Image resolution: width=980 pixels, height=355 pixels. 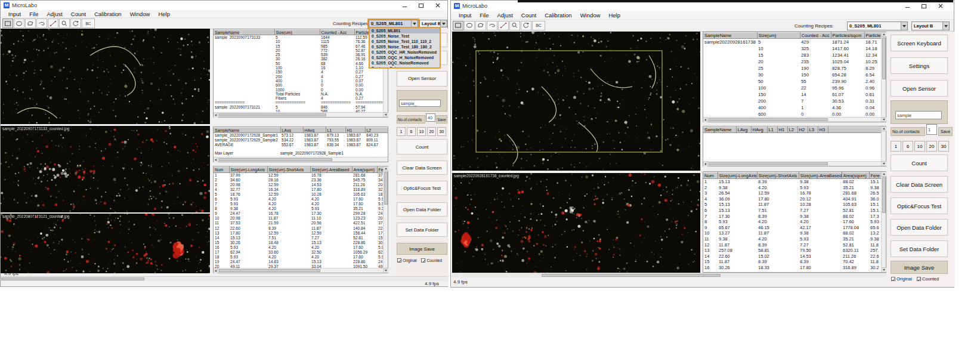 I want to click on table-row: 1511.878.398.3970.4211.8, so click(x=792, y=262).